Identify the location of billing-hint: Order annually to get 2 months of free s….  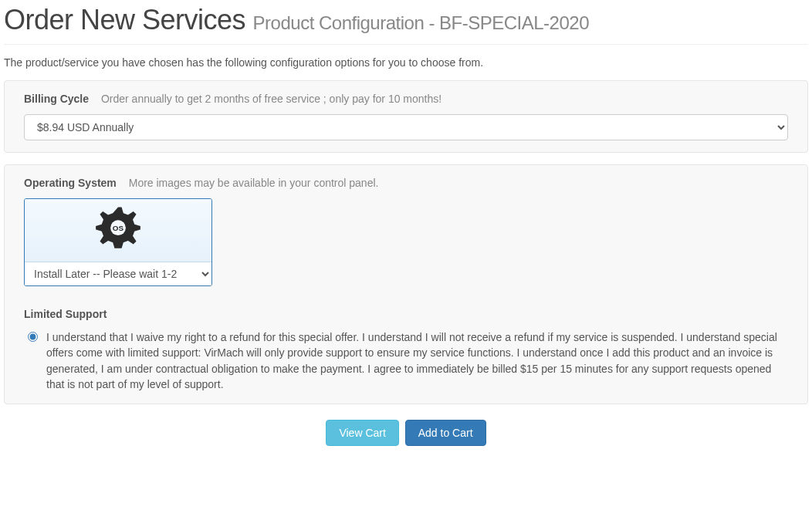
(272, 99).